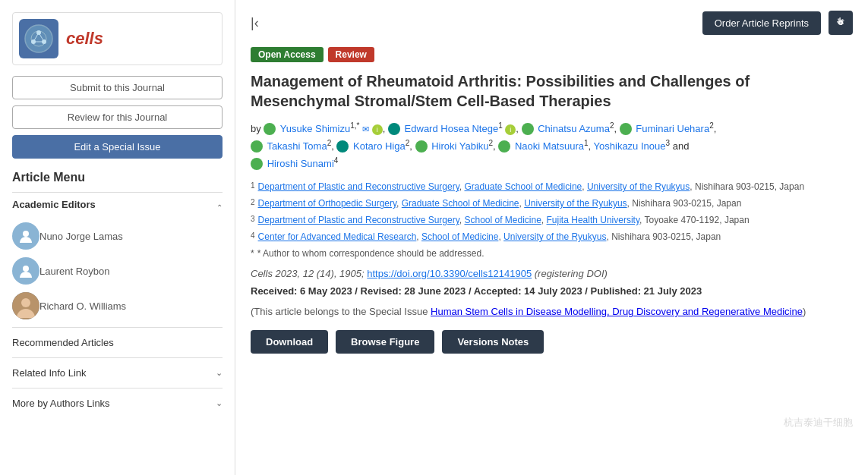 This screenshot has width=868, height=475. Describe the element at coordinates (366, 129) in the screenshot. I see `email-icon: ✉` at that location.